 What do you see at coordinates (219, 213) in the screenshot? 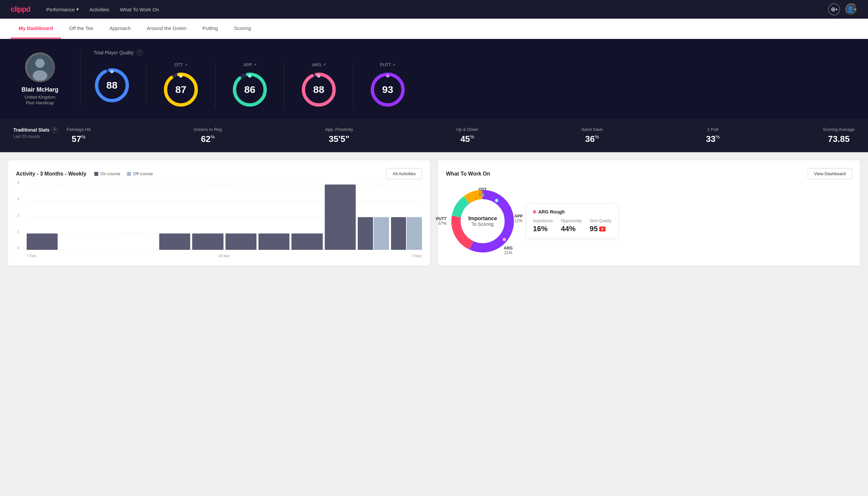
I see `activity-panel: Activity - 3 Months - Weekly On course O…` at bounding box center [219, 213].